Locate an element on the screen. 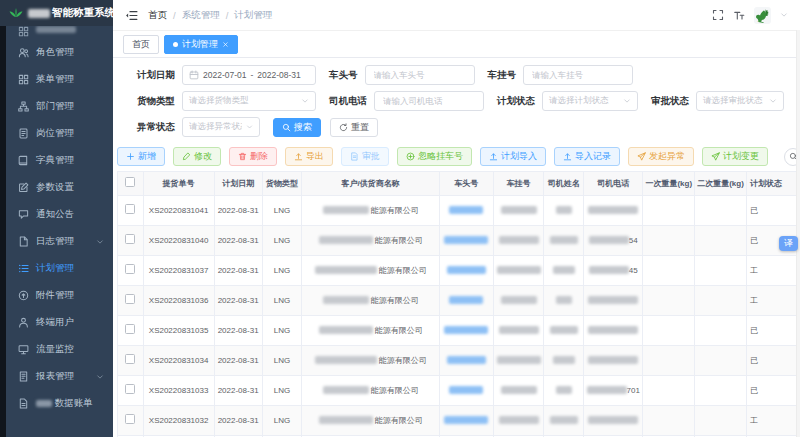 This screenshot has width=800, height=437. truck-no-input is located at coordinates (420, 75).